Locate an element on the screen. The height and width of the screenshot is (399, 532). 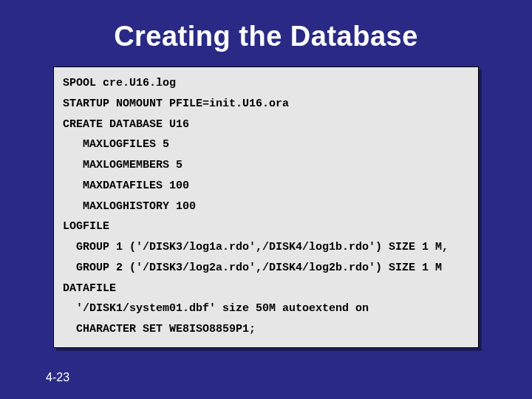
slide-title: Creating the Database is located at coordinates (266, 37).